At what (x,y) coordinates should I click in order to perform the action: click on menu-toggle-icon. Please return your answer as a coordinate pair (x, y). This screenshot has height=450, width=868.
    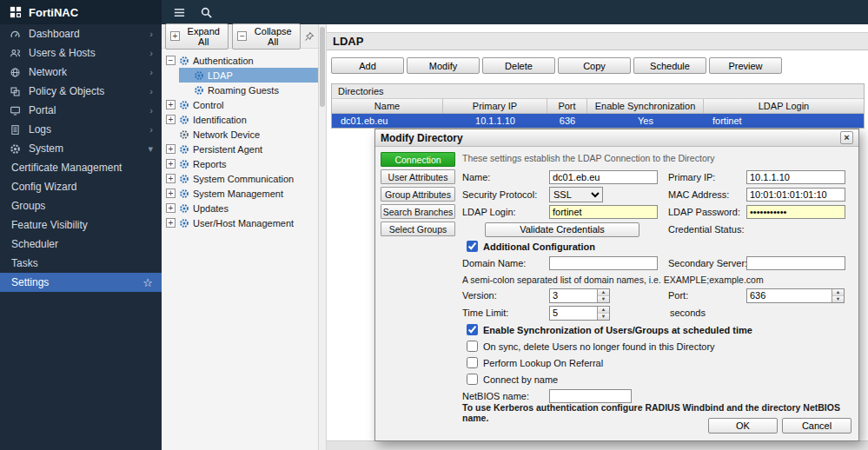
    Looking at the image, I should click on (179, 12).